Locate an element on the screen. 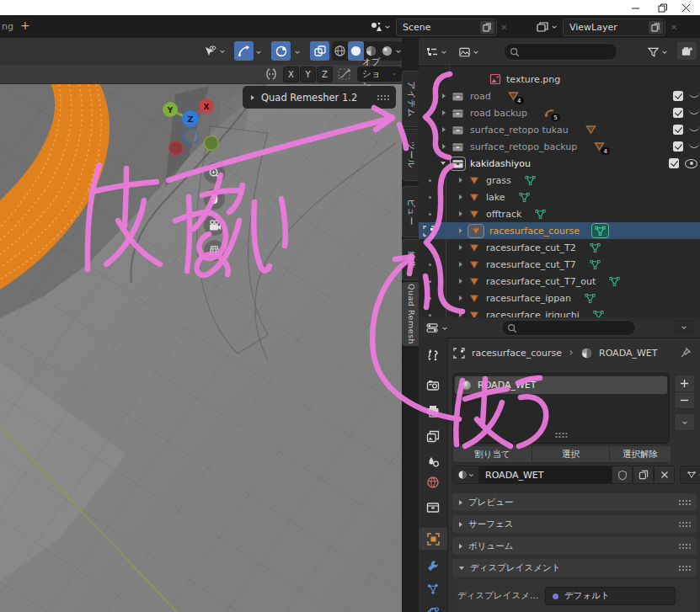 The width and height of the screenshot is (700, 612). zoom-button is located at coordinates (214, 173).